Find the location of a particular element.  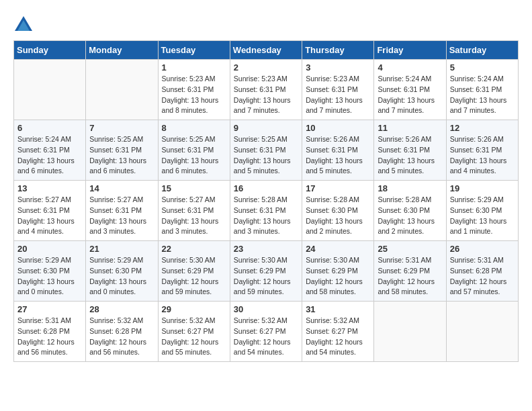

logo is located at coordinates (26, 24).